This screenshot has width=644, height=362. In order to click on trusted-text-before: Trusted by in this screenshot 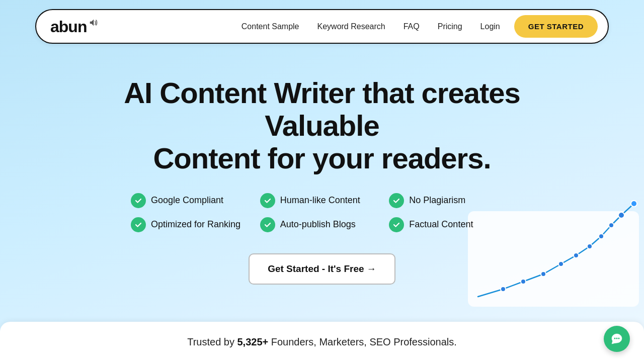, I will do `click(212, 342)`.